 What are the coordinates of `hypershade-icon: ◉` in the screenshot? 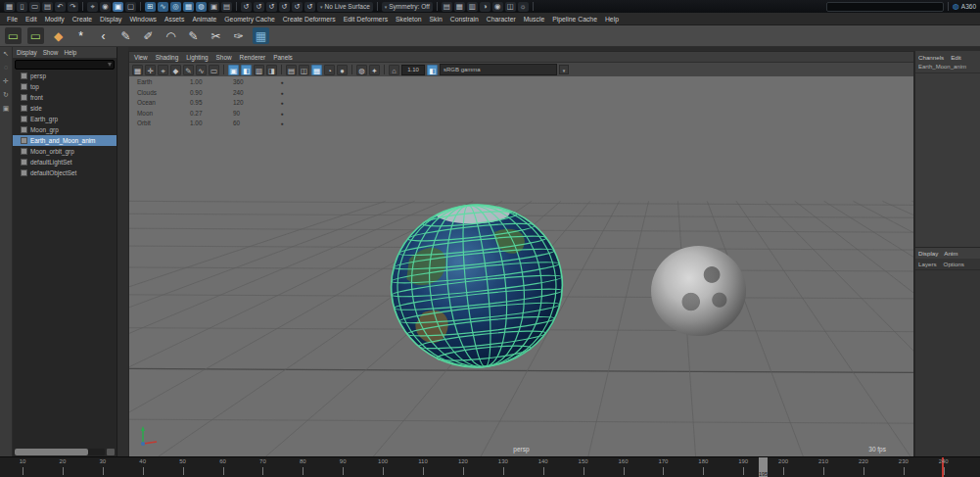 It's located at (497, 7).